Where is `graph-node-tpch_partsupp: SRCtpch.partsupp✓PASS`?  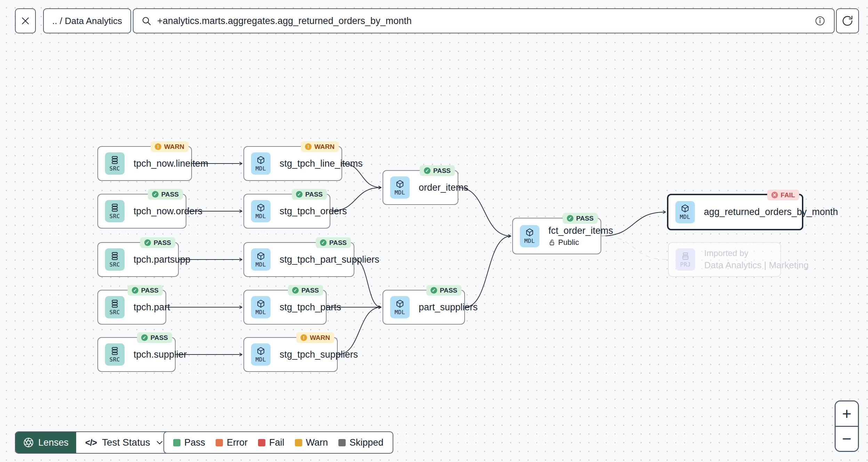 graph-node-tpch_partsupp: SRCtpch.partsupp✓PASS is located at coordinates (138, 260).